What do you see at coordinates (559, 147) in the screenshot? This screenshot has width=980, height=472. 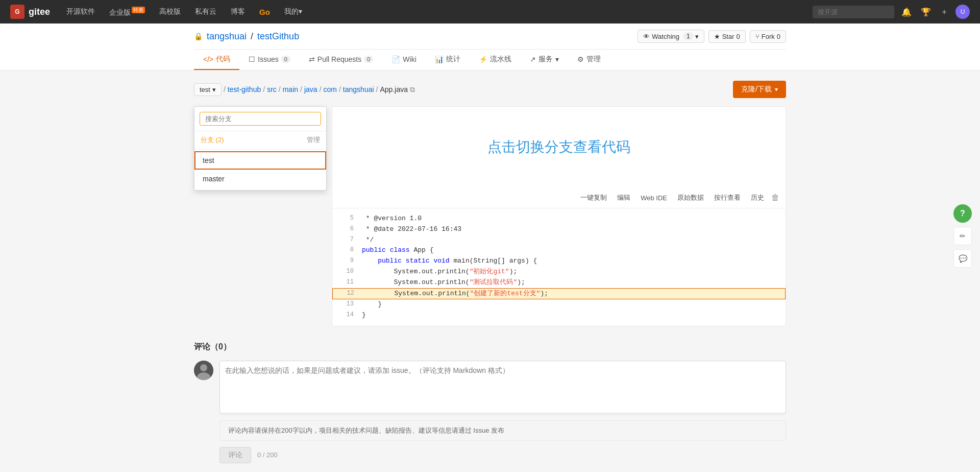 I see `click-hint-text: 点击切换分支查看代码` at bounding box center [559, 147].